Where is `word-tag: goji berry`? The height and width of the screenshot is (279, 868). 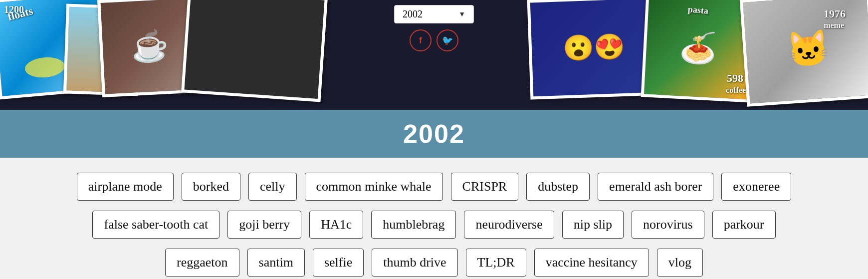 word-tag: goji berry is located at coordinates (264, 225).